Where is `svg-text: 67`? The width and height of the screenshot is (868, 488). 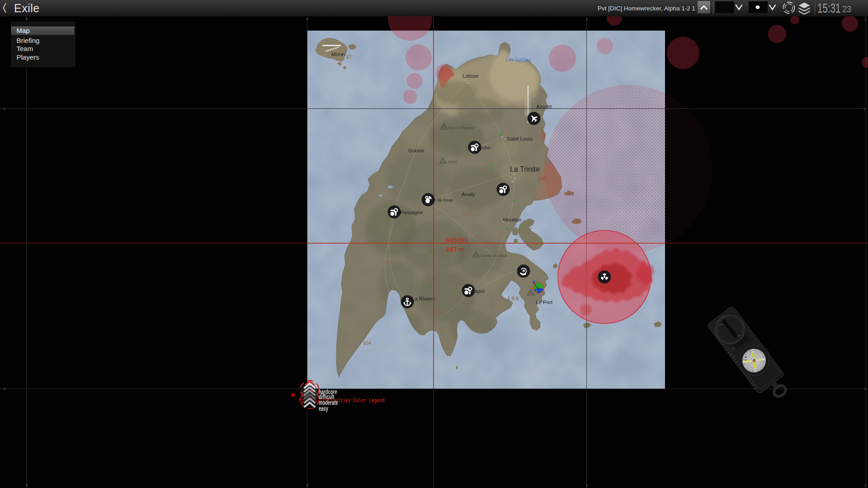 svg-text: 67 is located at coordinates (349, 57).